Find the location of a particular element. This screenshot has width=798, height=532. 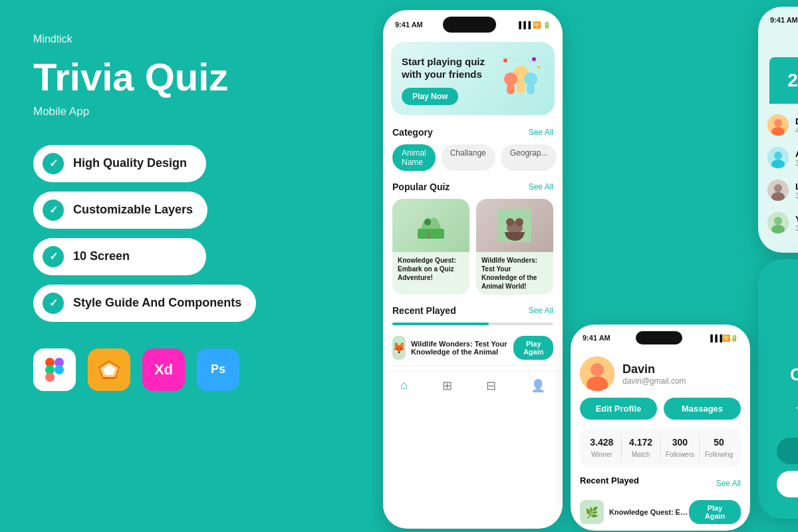

nav-profile-icon: 👤 is located at coordinates (538, 386).